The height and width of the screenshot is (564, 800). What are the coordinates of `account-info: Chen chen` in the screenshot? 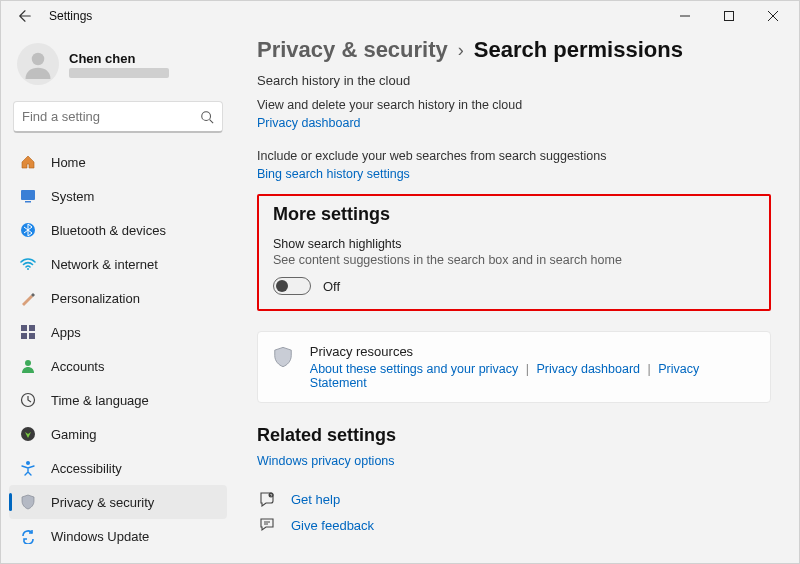 It's located at (118, 66).